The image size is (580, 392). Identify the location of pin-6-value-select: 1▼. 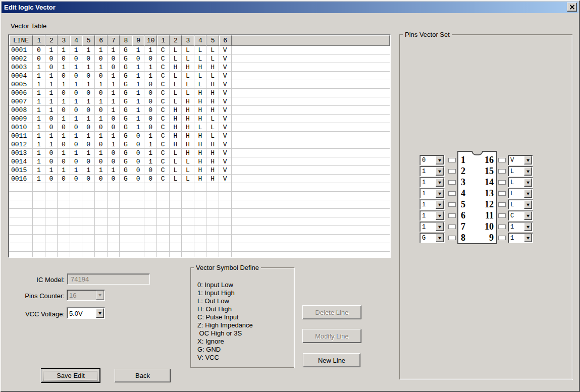
(432, 216).